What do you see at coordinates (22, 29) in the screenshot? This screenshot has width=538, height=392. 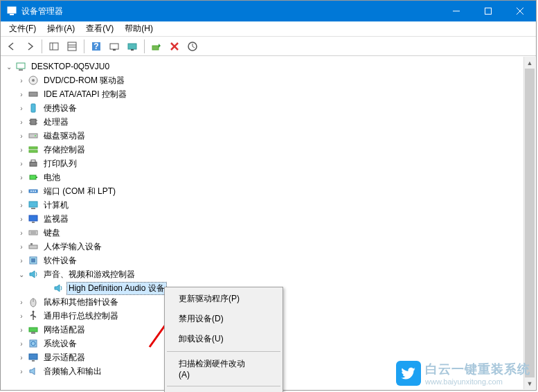 I see `menu-file: 文件(F)` at bounding box center [22, 29].